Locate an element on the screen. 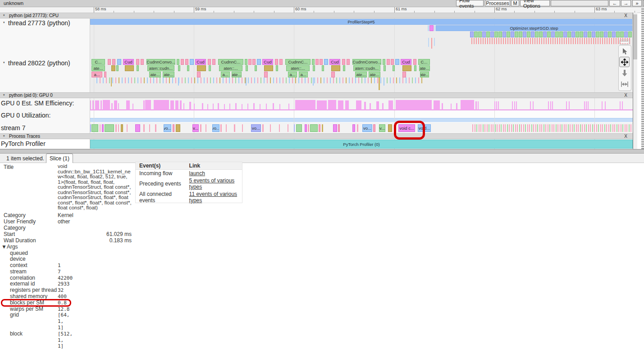 This screenshot has height=349, width=644. process-header-cpu: ▾ python (pid 27773): CPU X is located at coordinates (317, 15).